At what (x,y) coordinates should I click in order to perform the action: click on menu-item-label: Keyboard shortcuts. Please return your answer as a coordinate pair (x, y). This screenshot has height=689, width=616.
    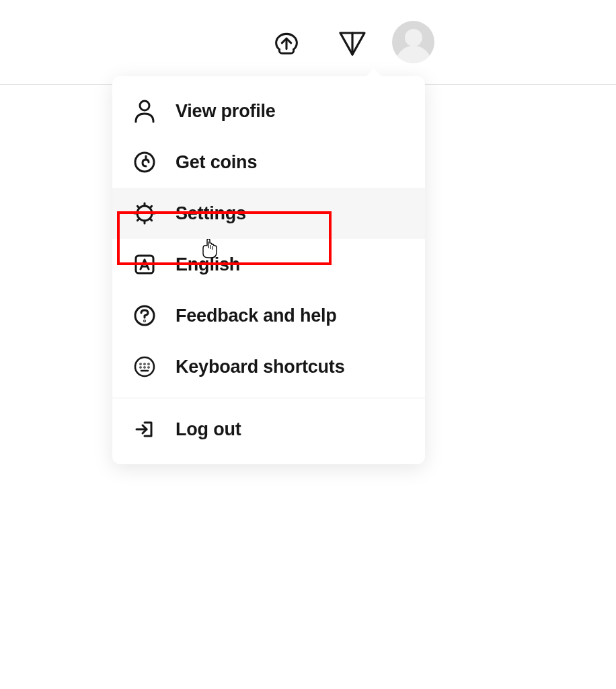
    Looking at the image, I should click on (260, 367).